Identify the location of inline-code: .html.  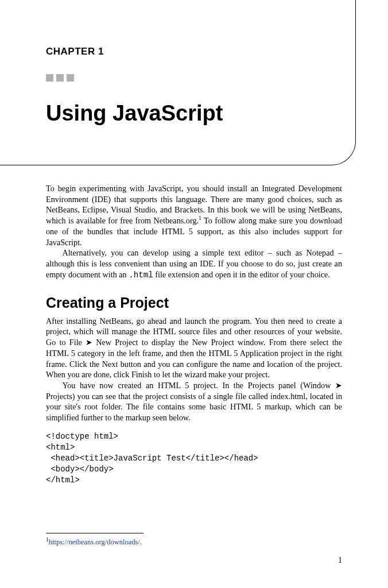
(141, 275).